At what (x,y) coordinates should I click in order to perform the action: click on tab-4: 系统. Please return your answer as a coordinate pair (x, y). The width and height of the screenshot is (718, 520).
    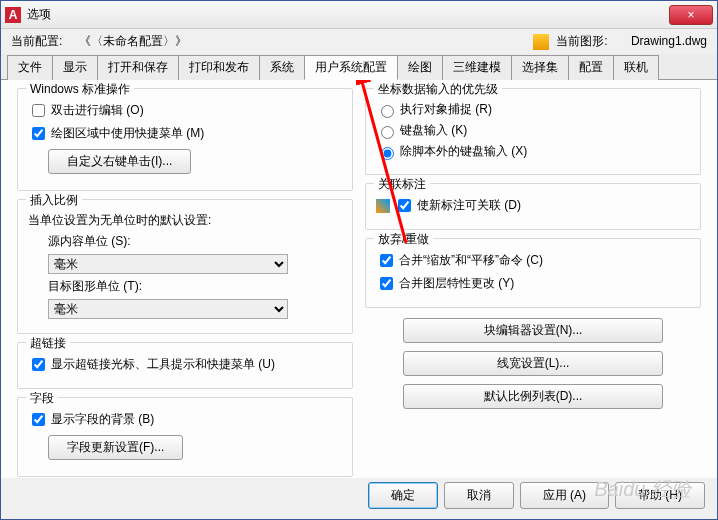
    Looking at the image, I should click on (282, 68).